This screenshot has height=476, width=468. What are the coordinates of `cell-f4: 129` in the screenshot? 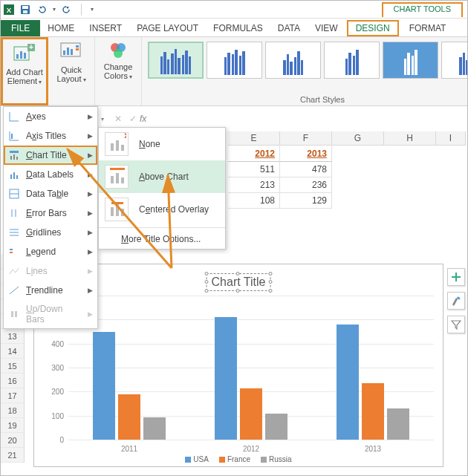 It's located at (306, 200).